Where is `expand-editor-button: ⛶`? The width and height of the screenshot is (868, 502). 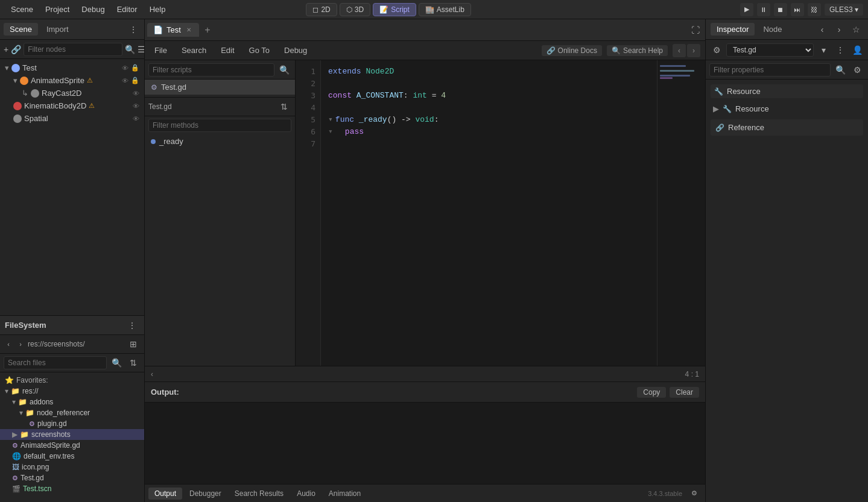
expand-editor-button: ⛶ is located at coordinates (695, 30).